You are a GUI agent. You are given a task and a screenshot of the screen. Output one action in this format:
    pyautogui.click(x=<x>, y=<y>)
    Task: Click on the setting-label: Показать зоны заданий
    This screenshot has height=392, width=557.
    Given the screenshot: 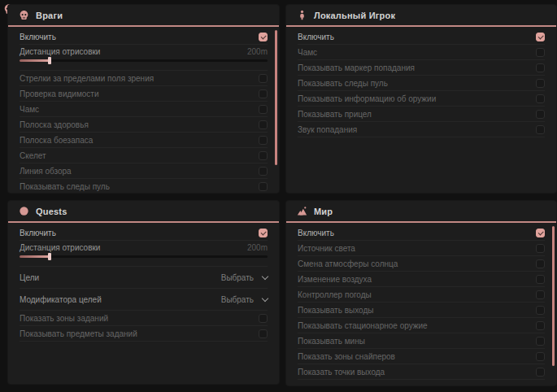 What is the action you would take?
    pyautogui.click(x=63, y=319)
    